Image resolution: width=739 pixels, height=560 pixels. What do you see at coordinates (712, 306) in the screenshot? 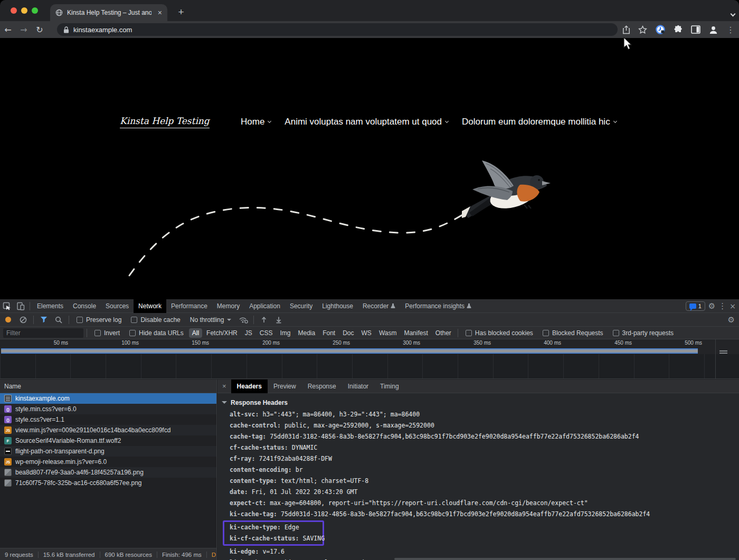
I see `devtools-settings-icon: ⚙` at bounding box center [712, 306].